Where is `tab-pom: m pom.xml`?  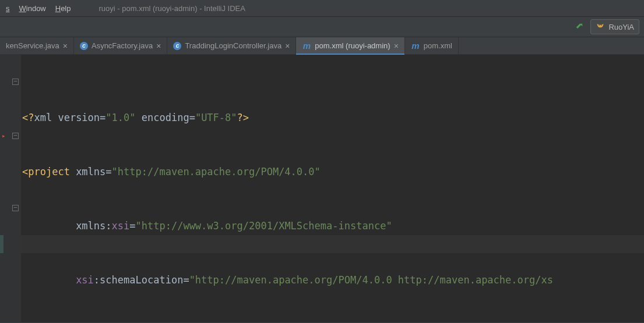 tab-pom: m pom.xml is located at coordinates (432, 45).